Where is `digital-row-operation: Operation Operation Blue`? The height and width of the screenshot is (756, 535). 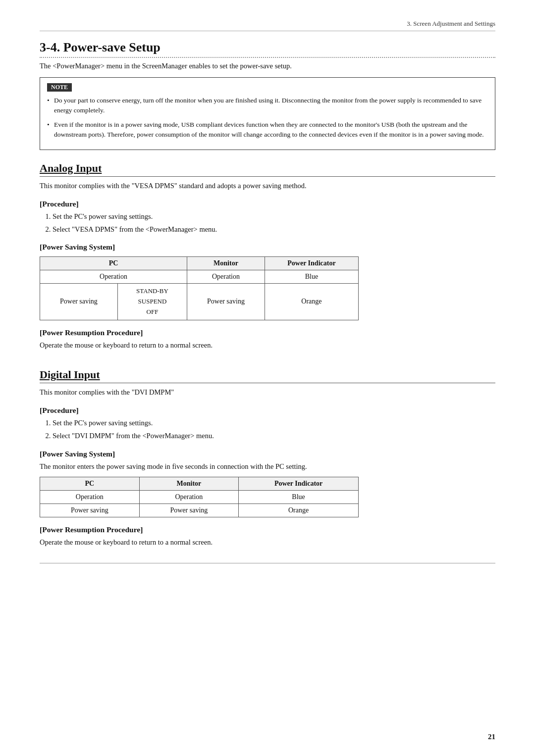
digital-row-operation: Operation Operation Blue is located at coordinates (199, 497).